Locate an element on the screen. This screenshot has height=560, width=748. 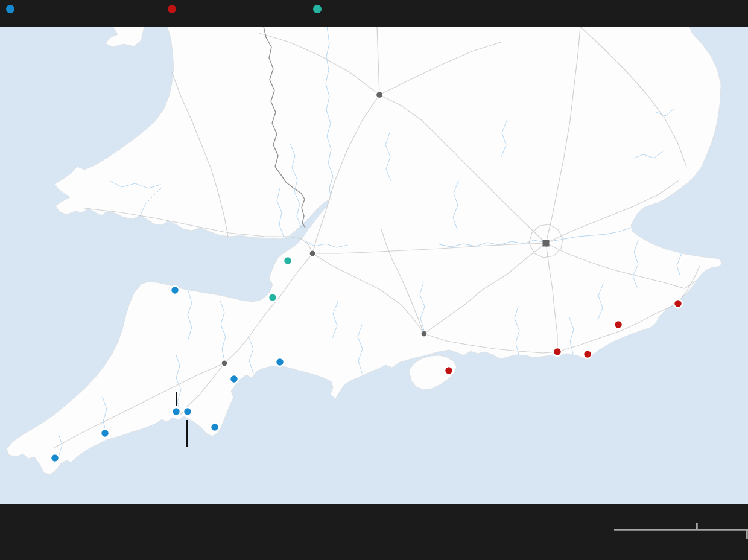
city-marker-square is located at coordinates (547, 244).